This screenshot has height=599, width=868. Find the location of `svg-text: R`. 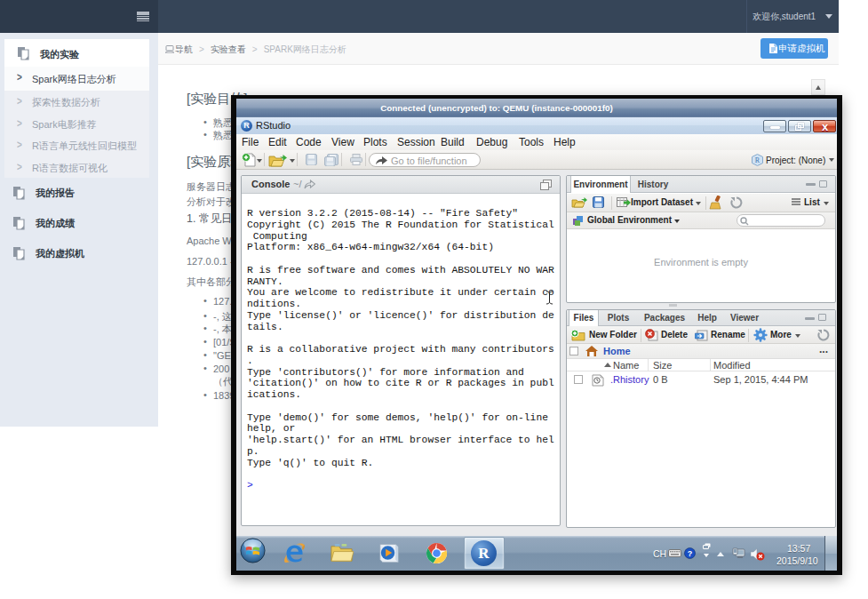

svg-text: R is located at coordinates (758, 160).